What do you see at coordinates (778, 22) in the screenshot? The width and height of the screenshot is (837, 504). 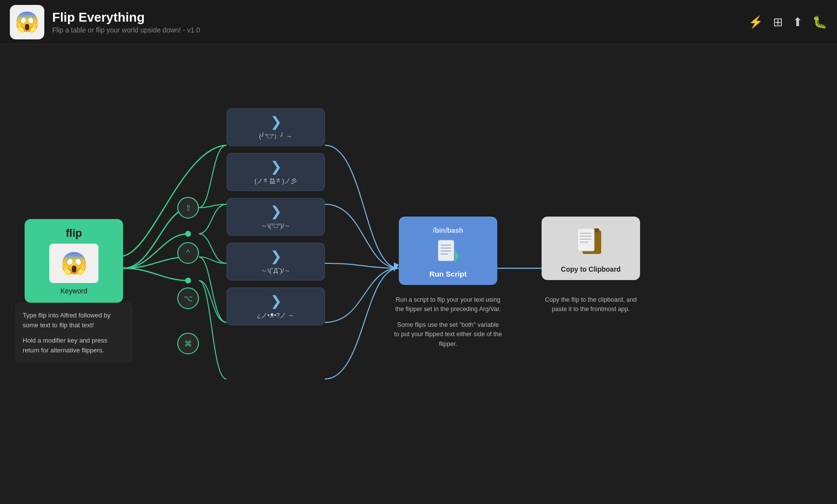 I see `add-icon: ⊞` at bounding box center [778, 22].